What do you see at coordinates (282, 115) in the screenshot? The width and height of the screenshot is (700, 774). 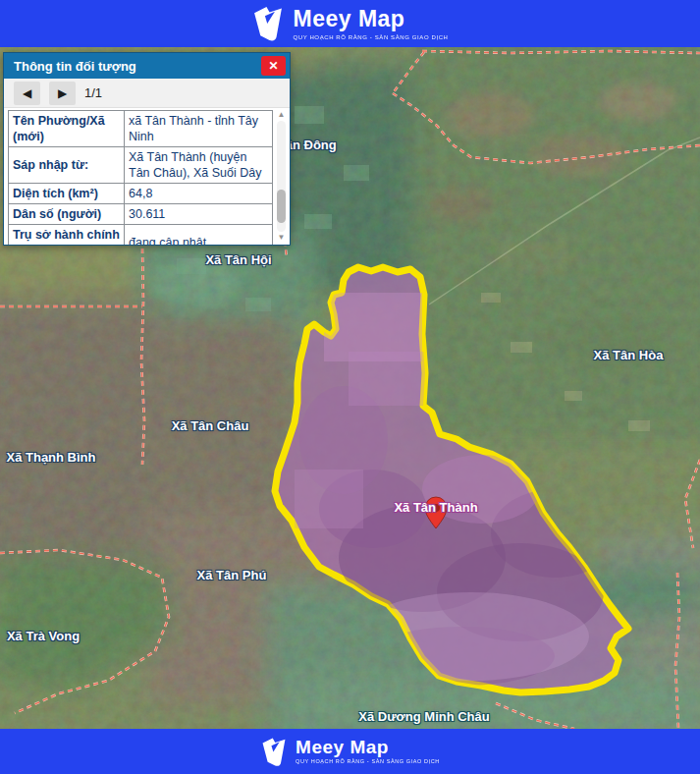 I see `scroll-up-icon: ▲` at bounding box center [282, 115].